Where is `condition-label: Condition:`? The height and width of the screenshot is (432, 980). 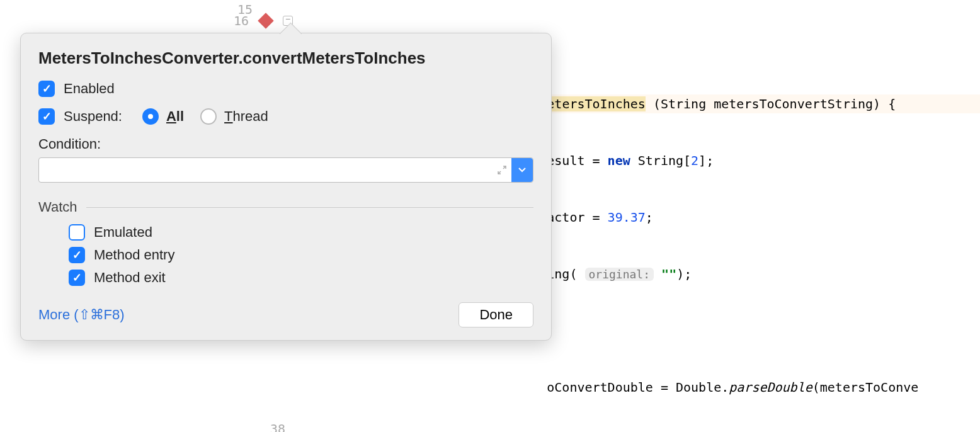
condition-label: Condition: is located at coordinates (286, 144).